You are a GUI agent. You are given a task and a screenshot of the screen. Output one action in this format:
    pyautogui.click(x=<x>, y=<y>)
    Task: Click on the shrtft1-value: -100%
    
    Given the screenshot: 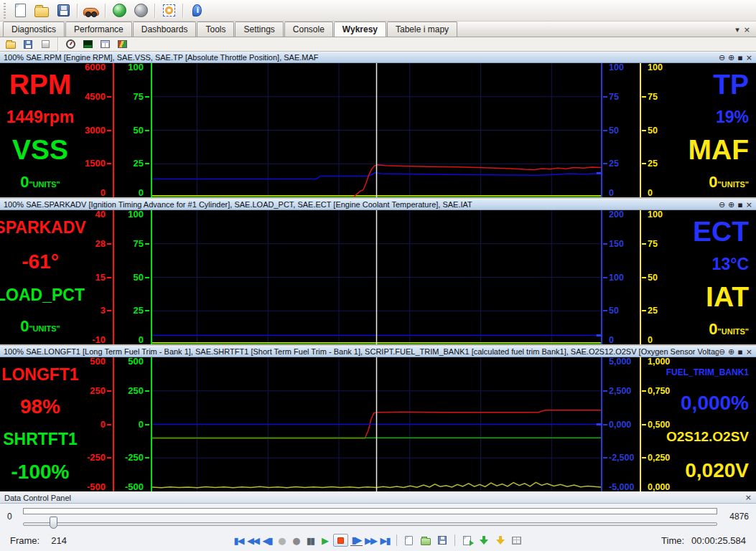 What is the action you would take?
    pyautogui.click(x=40, y=472)
    